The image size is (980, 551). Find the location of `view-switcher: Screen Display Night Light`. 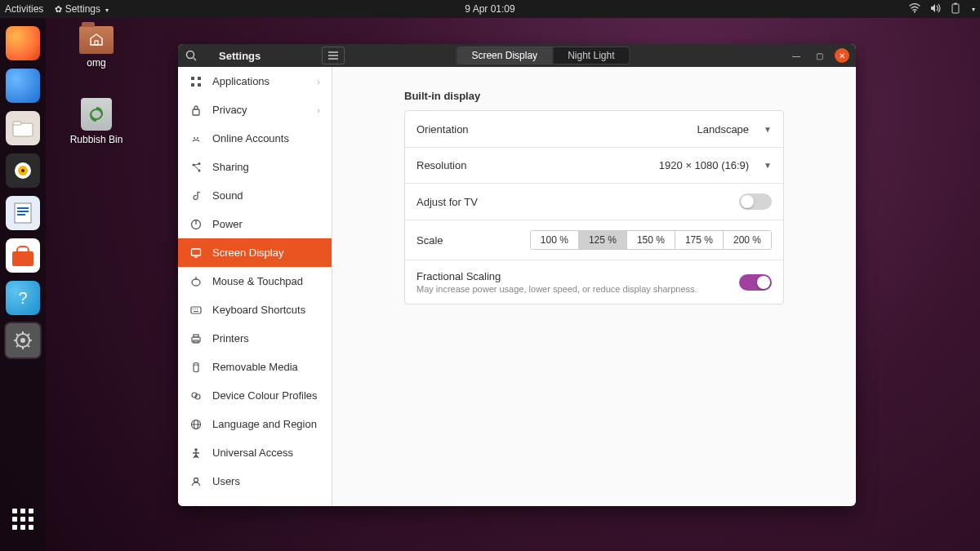

view-switcher: Screen Display Night Light is located at coordinates (542, 56).